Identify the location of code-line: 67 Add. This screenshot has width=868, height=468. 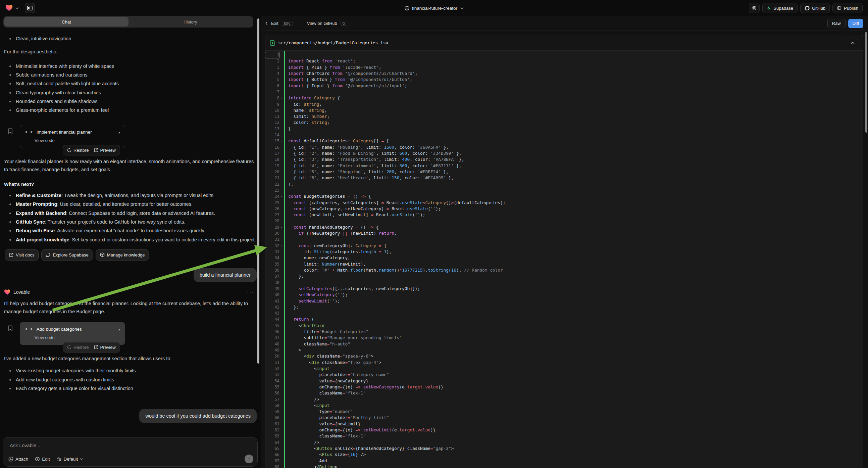
(564, 461).